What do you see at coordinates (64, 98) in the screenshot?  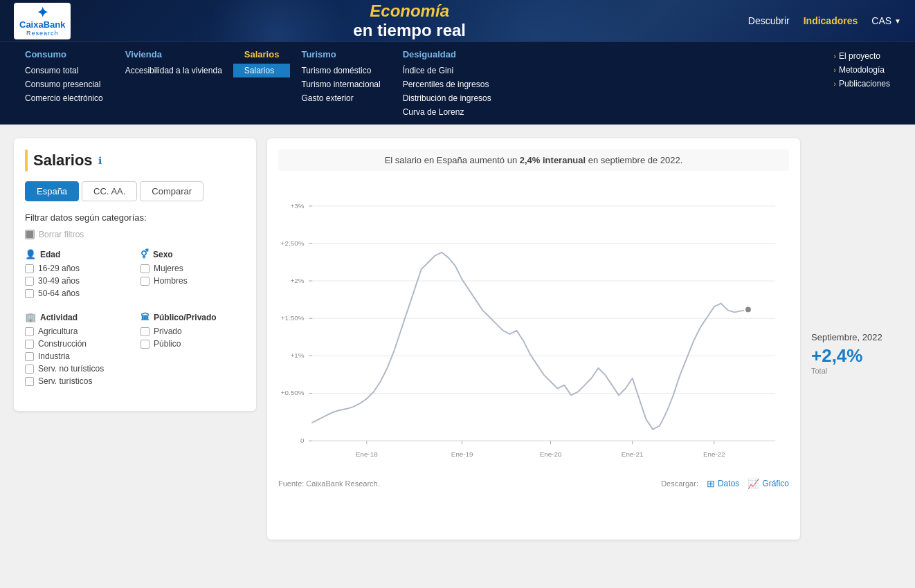 I see `nav-item-comercio: Comercio electrónico` at bounding box center [64, 98].